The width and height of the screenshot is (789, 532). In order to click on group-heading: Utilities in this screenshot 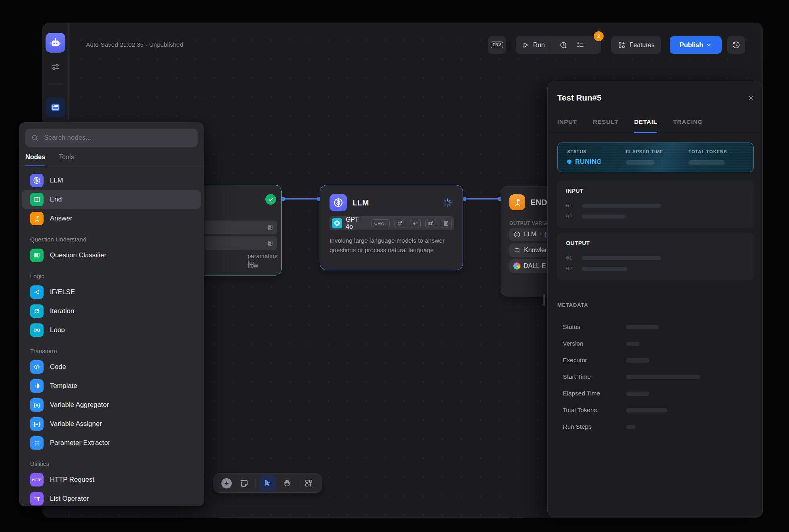, I will do `click(112, 462)`.